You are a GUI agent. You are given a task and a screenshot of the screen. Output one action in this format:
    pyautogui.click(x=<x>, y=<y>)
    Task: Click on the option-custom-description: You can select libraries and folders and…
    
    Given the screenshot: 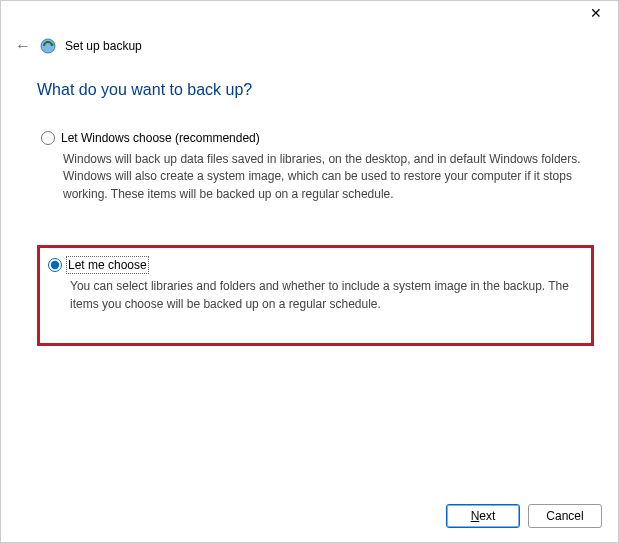 What is the action you would take?
    pyautogui.click(x=326, y=296)
    